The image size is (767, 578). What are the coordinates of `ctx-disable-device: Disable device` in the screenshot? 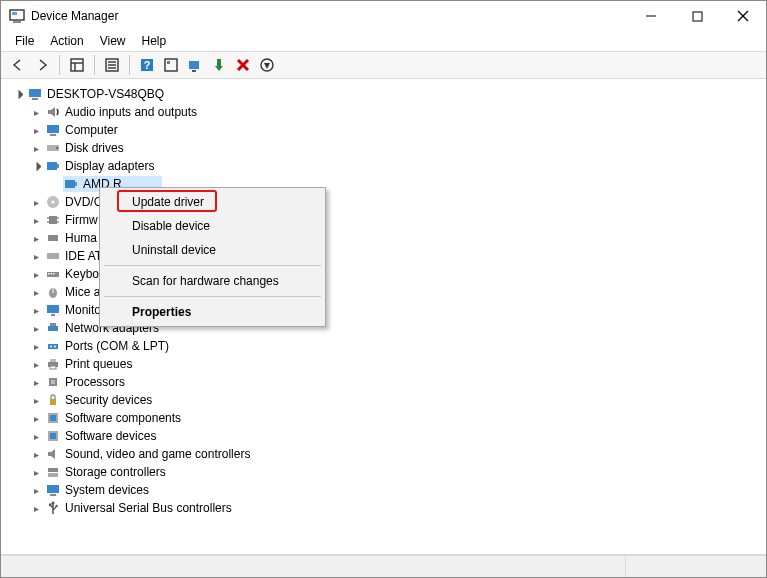 It's located at (212, 226).